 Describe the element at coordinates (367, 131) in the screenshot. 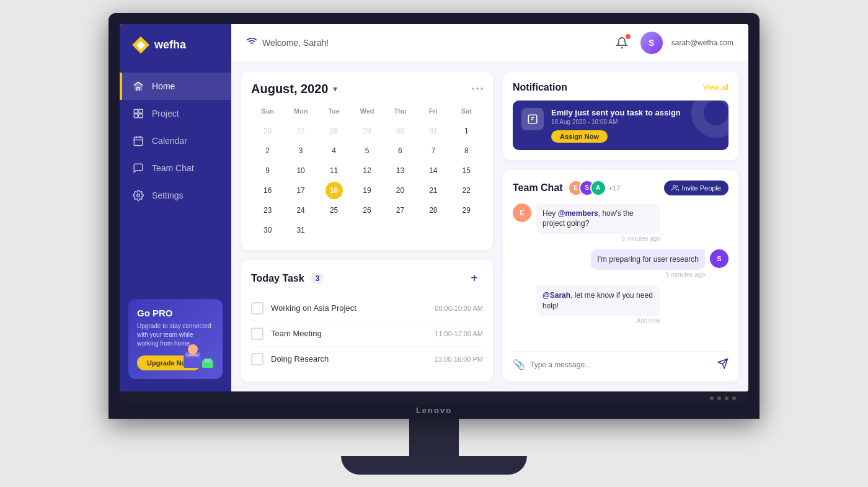

I see `calendar-week-1: 26 27 28 29 30 31 1` at that location.